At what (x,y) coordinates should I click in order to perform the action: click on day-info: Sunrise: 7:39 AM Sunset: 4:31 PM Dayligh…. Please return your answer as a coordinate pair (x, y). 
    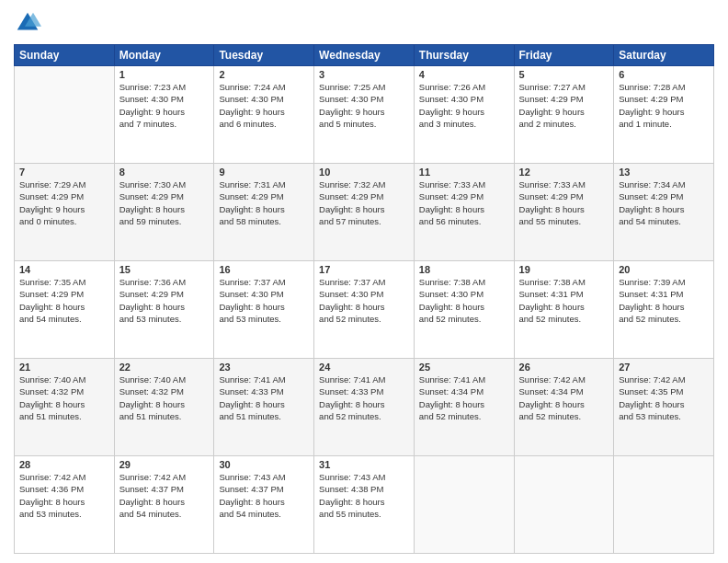
    Looking at the image, I should click on (664, 300).